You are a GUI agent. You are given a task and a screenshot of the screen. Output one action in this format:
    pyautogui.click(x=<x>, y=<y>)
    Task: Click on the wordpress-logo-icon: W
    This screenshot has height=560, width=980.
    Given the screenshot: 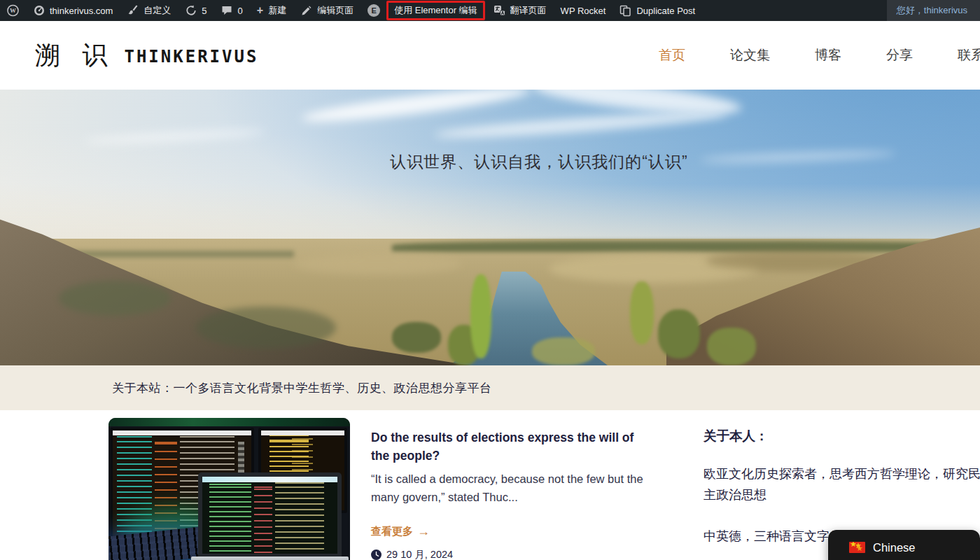 What is the action you would take?
    pyautogui.click(x=13, y=11)
    